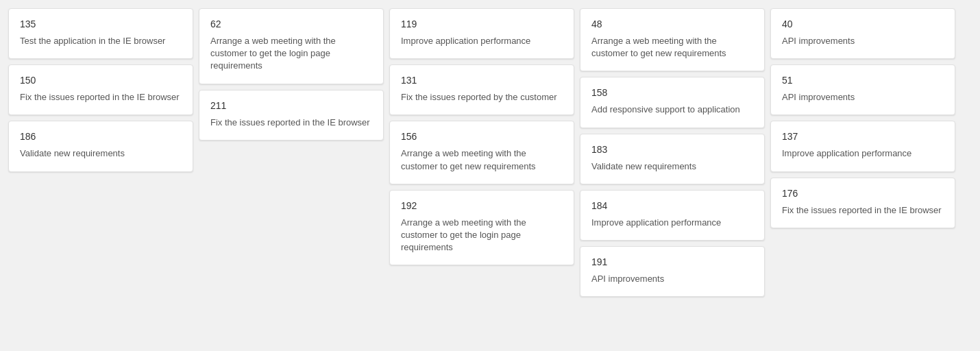  I want to click on card-176: 176Fix the issues reported in the IE bro…, so click(863, 203).